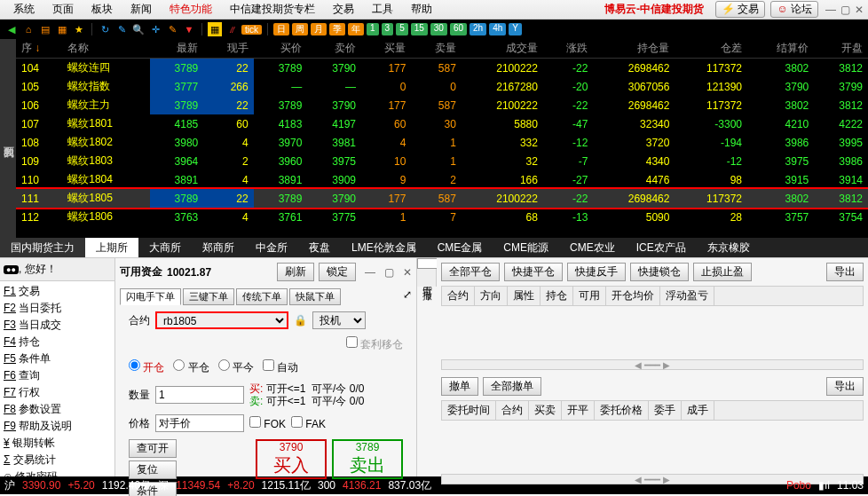 This screenshot has width=868, height=496. What do you see at coordinates (460, 248) in the screenshot?
I see `exchange-tab-7: CME金属` at bounding box center [460, 248].